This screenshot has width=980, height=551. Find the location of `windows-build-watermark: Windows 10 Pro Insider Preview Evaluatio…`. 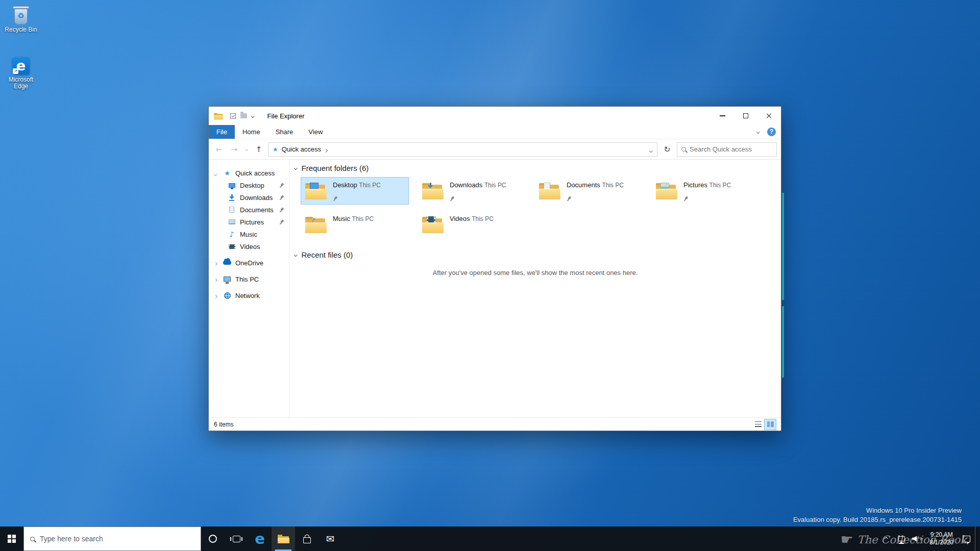

windows-build-watermark: Windows 10 Pro Insider Preview Evaluatio… is located at coordinates (877, 515).